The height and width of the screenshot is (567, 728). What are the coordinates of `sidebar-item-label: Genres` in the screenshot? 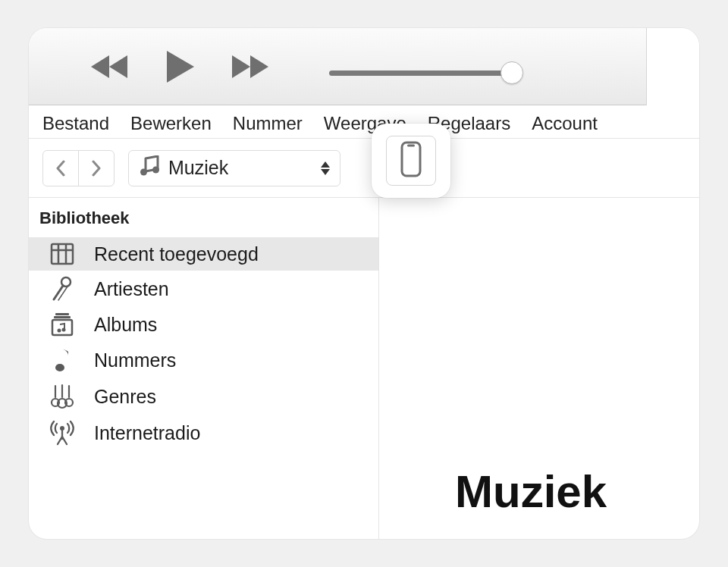 It's located at (125, 397).